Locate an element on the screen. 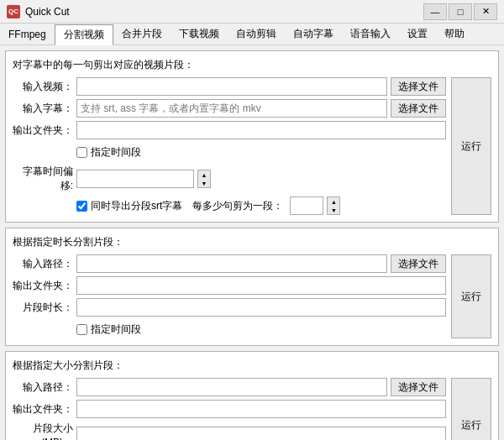 Image resolution: width=504 pixels, height=440 pixels. specify-time-checkbox-row: 指定时间段 is located at coordinates (109, 153).